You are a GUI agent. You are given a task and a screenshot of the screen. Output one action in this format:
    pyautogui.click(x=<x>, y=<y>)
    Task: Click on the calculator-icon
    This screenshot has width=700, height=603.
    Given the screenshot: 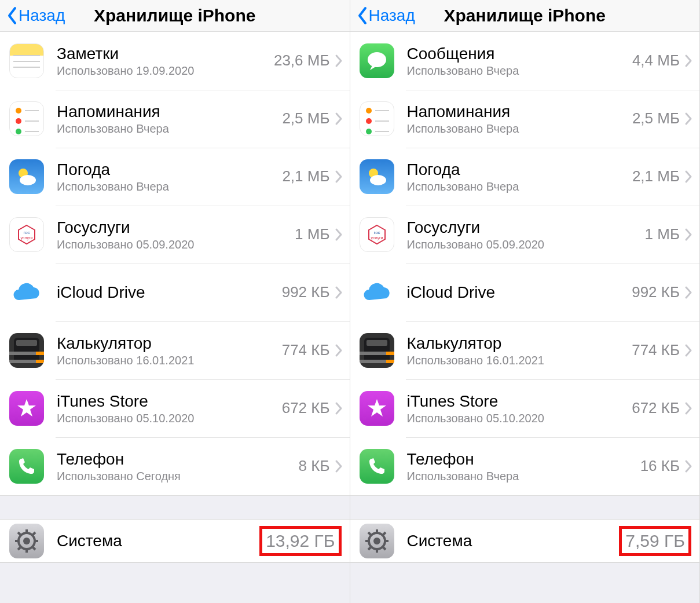 What is the action you would take?
    pyautogui.click(x=377, y=350)
    